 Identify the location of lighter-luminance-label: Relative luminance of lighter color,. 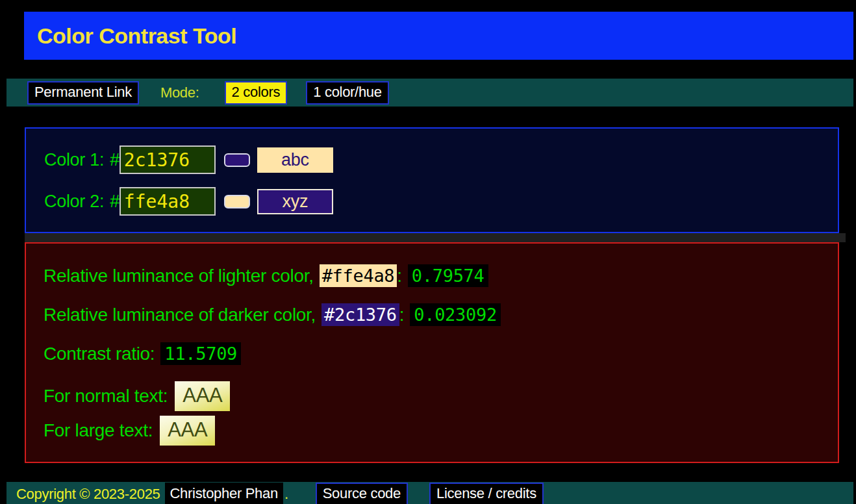
(179, 276).